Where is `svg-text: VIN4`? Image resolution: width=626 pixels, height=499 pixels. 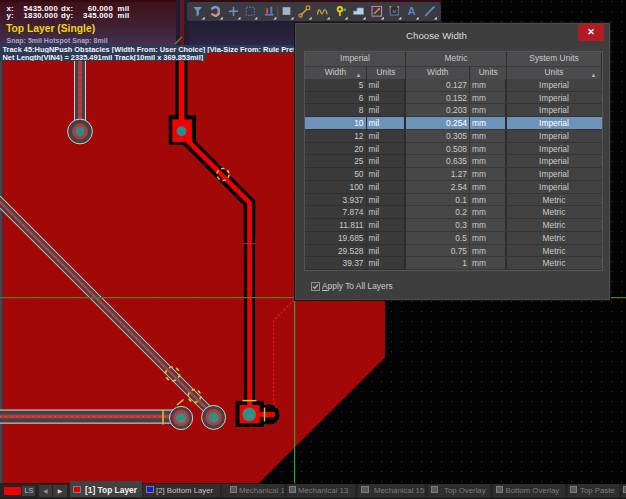 svg-text: VIN4 is located at coordinates (250, 417).